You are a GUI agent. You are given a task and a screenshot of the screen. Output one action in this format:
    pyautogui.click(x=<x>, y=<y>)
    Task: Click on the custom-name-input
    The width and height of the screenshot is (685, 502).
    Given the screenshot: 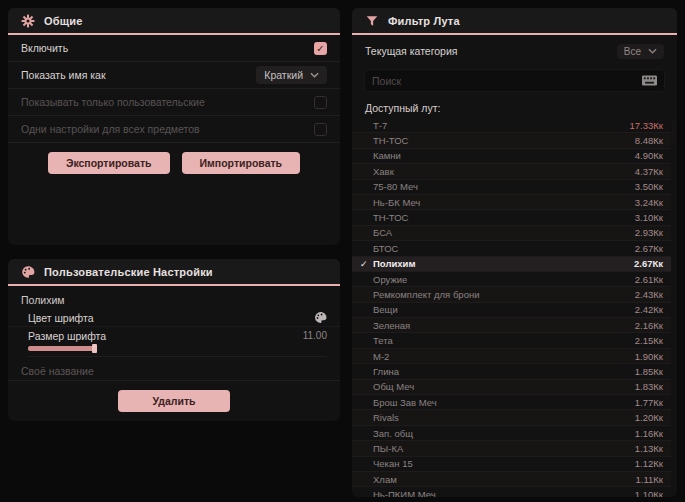 What is the action you would take?
    pyautogui.click(x=174, y=371)
    